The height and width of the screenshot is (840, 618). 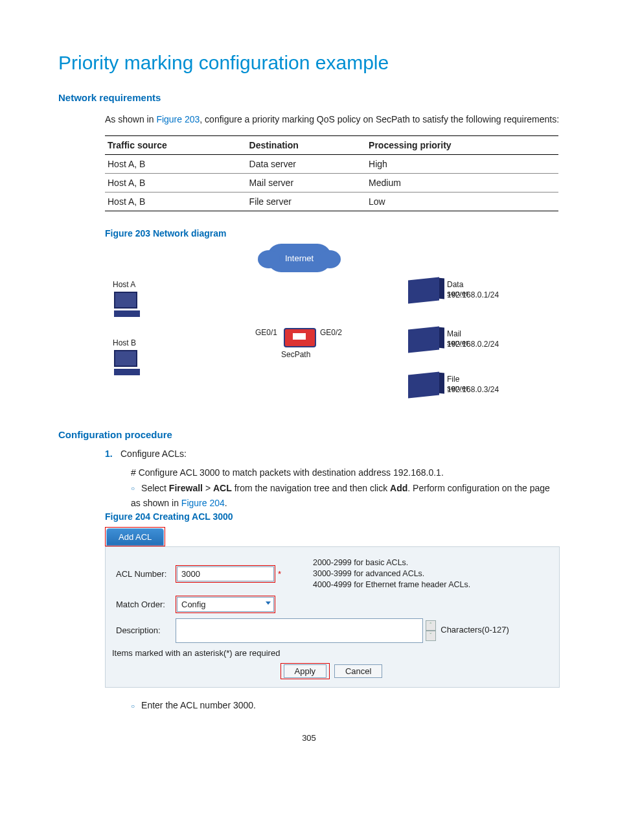 What do you see at coordinates (345, 496) in the screenshot?
I see `step-1-bullet-1: ○Select Firewall > ACL from the navigati…` at bounding box center [345, 496].